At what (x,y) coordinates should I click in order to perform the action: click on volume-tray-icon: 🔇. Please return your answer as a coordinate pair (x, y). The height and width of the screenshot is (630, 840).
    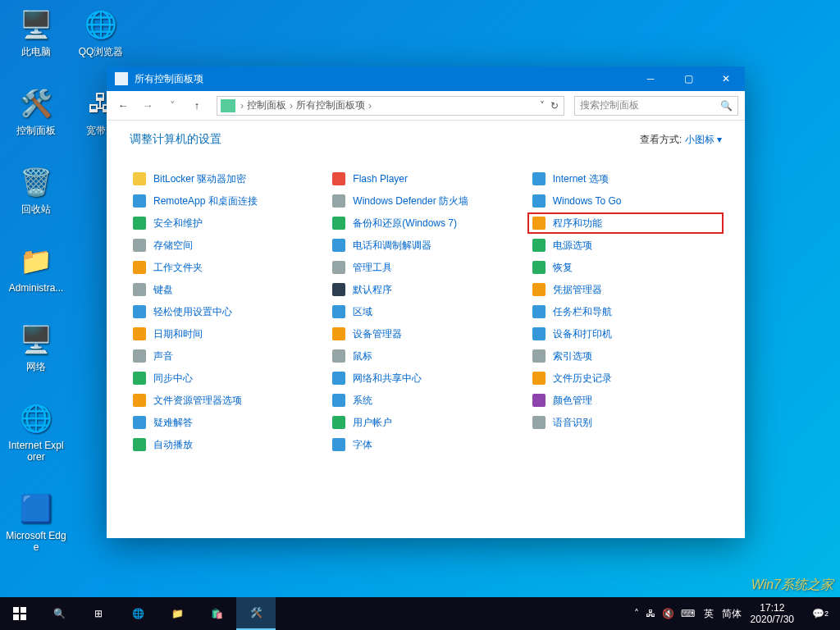
    Looking at the image, I should click on (668, 614).